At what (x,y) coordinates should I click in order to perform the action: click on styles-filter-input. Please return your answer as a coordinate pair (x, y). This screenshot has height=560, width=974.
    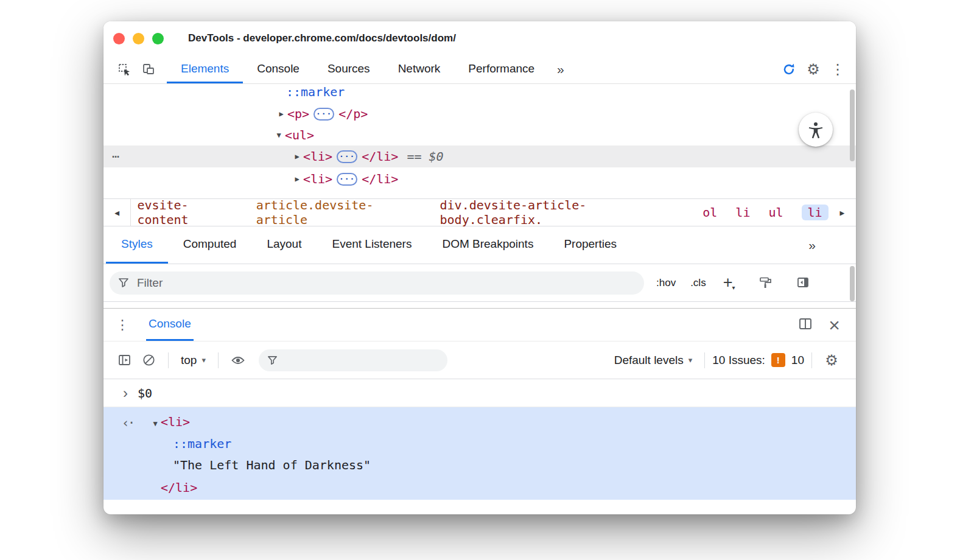
    Looking at the image, I should click on (350, 283).